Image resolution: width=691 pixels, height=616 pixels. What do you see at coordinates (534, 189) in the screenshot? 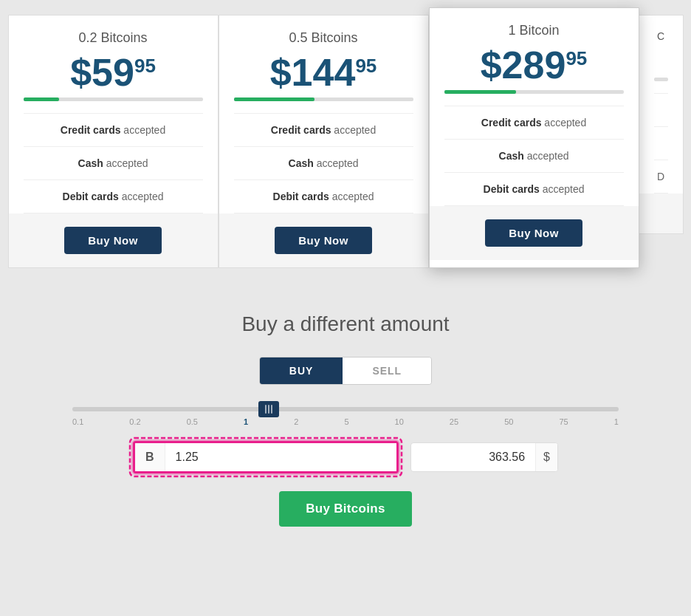
I see `feature-debit-1: Debit cards accepted` at bounding box center [534, 189].